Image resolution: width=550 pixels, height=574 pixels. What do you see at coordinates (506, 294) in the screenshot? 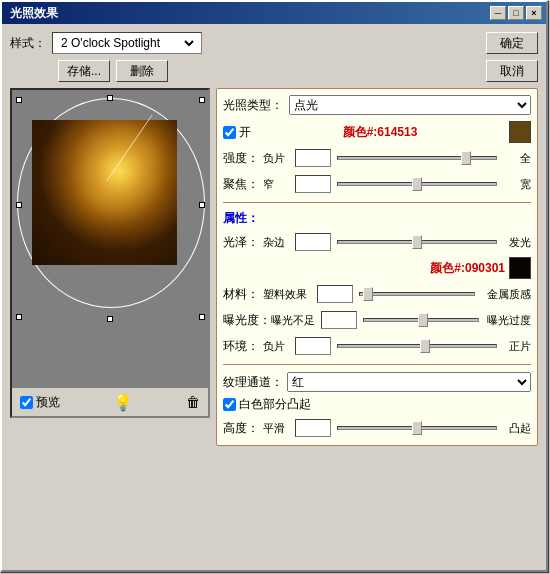
I see `material-right: 金属质感` at bounding box center [506, 294].